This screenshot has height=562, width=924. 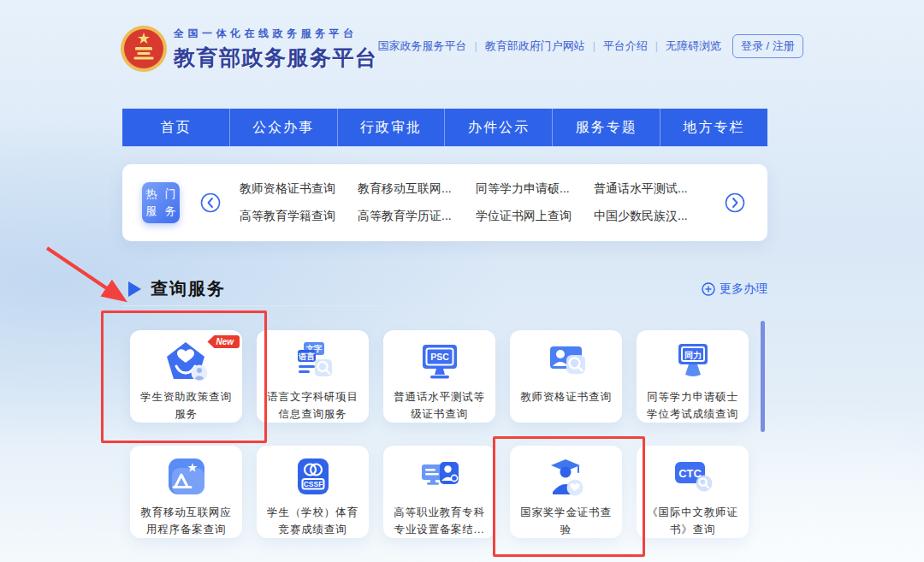 I want to click on more-services-label: 更多办理, so click(x=743, y=289).